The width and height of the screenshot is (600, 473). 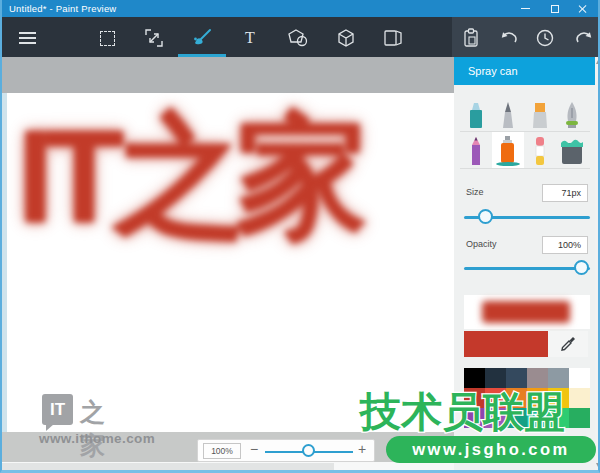 I want to click on ithome-logo-suffix: 之家, so click(x=94, y=429).